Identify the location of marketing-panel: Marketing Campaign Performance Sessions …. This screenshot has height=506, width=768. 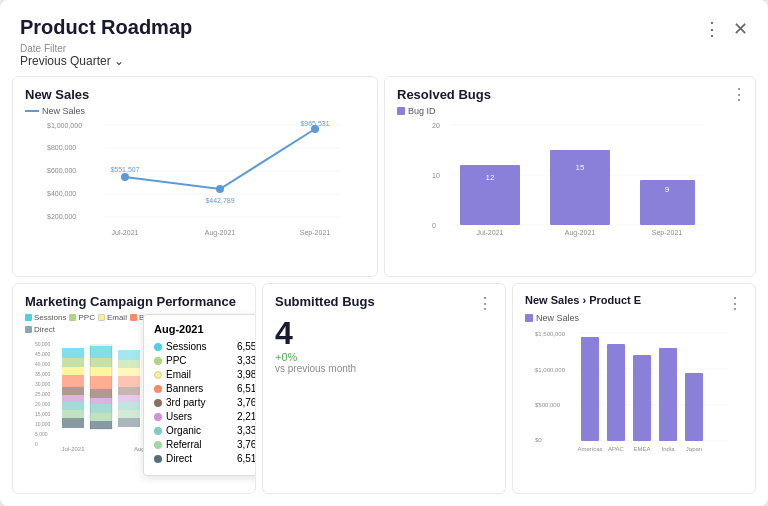
(134, 388).